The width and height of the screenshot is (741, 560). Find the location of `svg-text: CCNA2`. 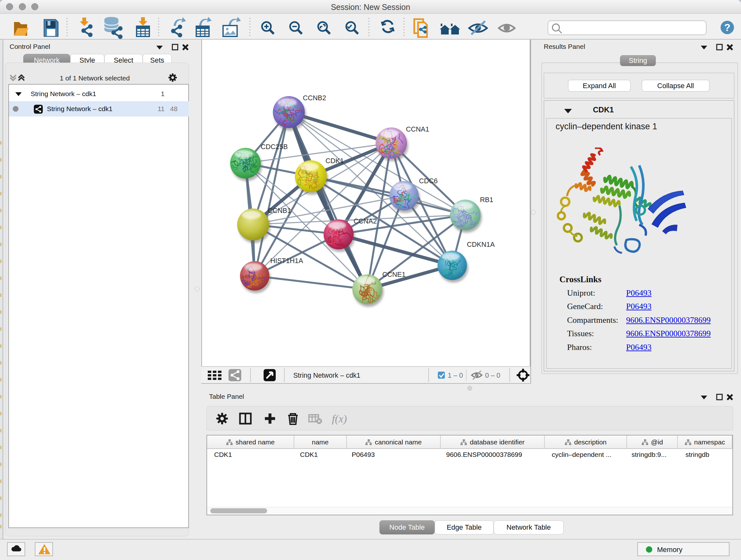

svg-text: CCNA2 is located at coordinates (365, 221).